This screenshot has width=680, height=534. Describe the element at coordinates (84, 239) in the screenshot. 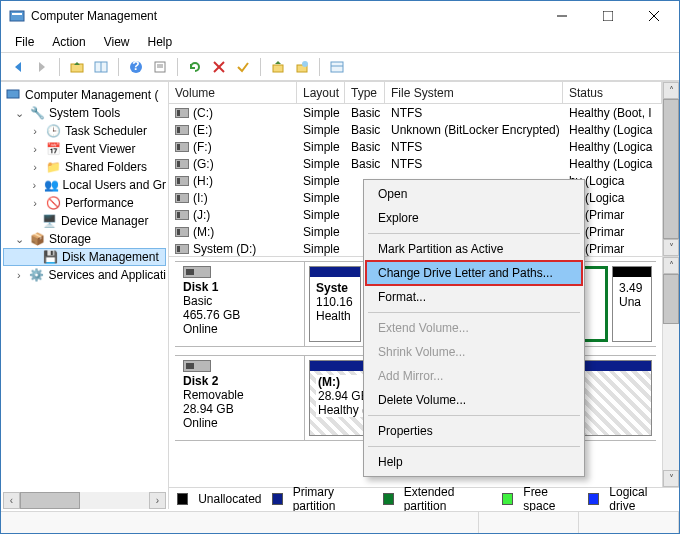

I see `tree-storage: ⌄📦Storage` at that location.